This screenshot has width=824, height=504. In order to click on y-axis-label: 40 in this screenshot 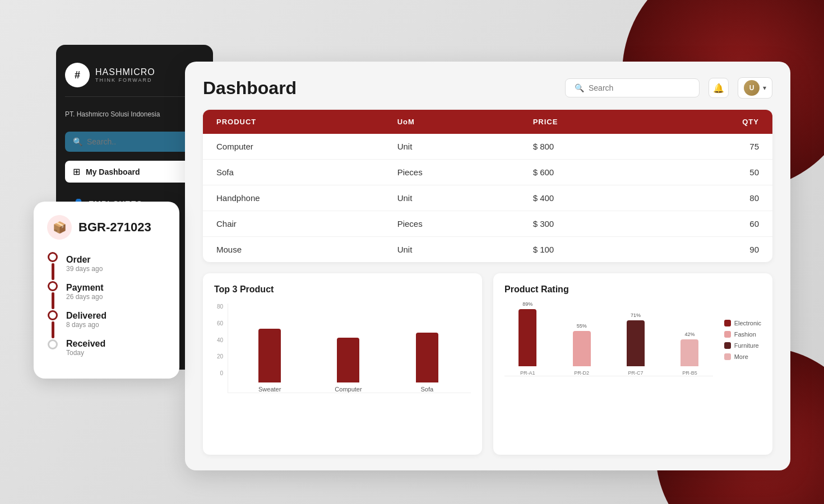, I will do `click(219, 340)`.